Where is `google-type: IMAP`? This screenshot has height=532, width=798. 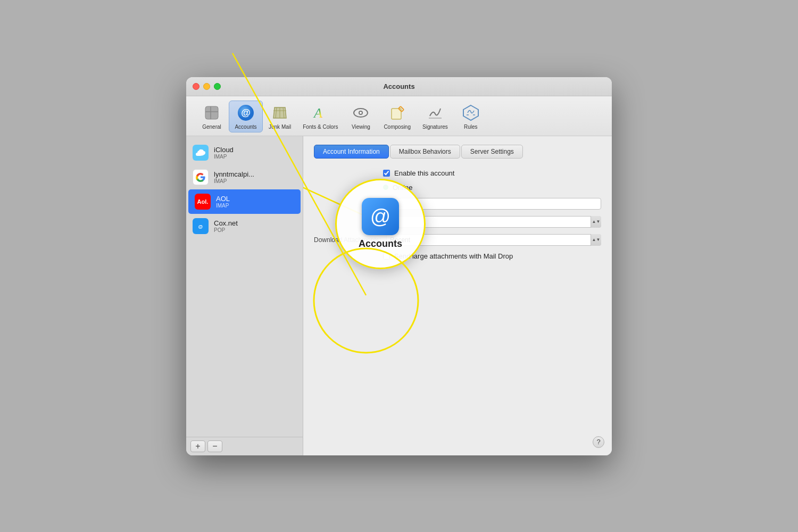 google-type: IMAP is located at coordinates (234, 181).